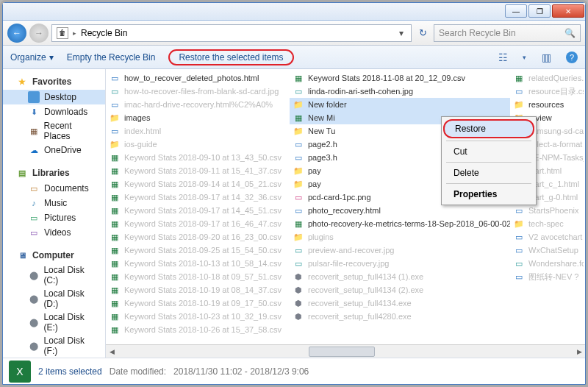  What do you see at coordinates (503, 57) in the screenshot?
I see `view-options-button: ☷` at bounding box center [503, 57].